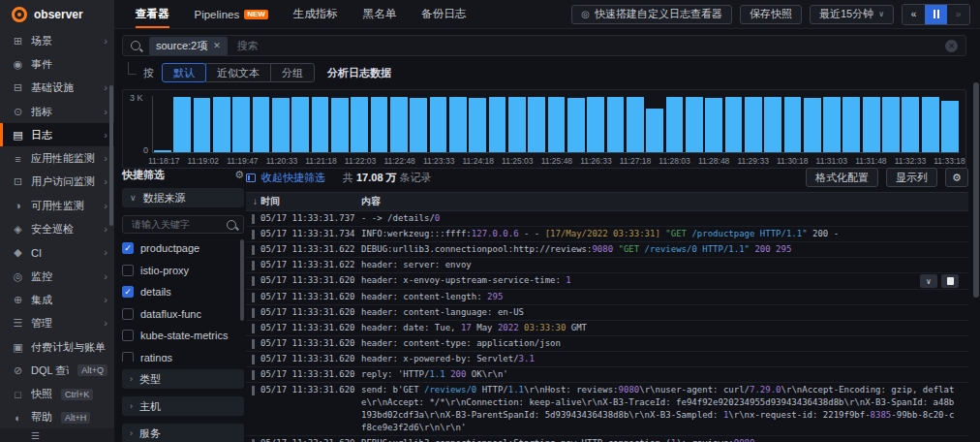 This screenshot has height=442, width=980. Describe the element at coordinates (607, 344) in the screenshot. I see `log-row: 05/17 11:33:31.620header: content-type: …` at that location.